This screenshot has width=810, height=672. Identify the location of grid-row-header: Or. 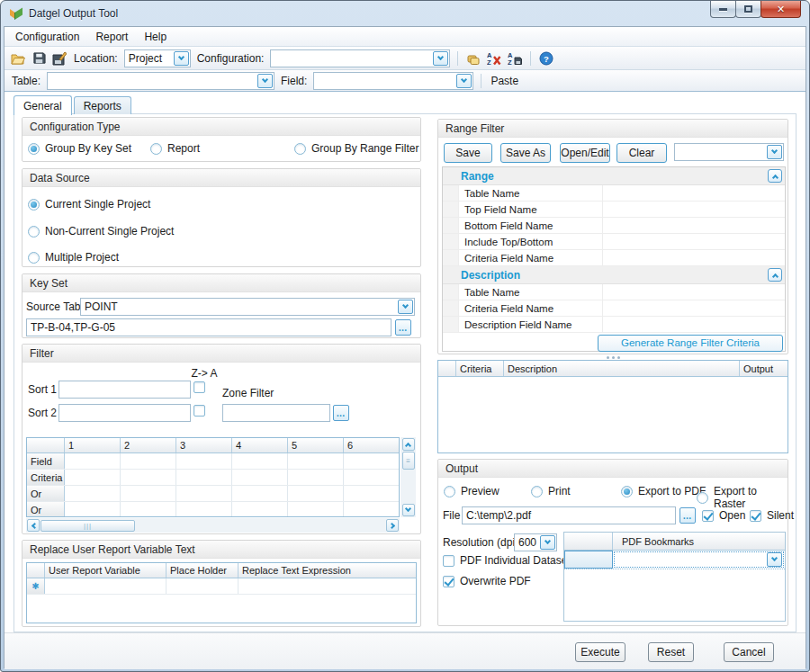
(46, 509).